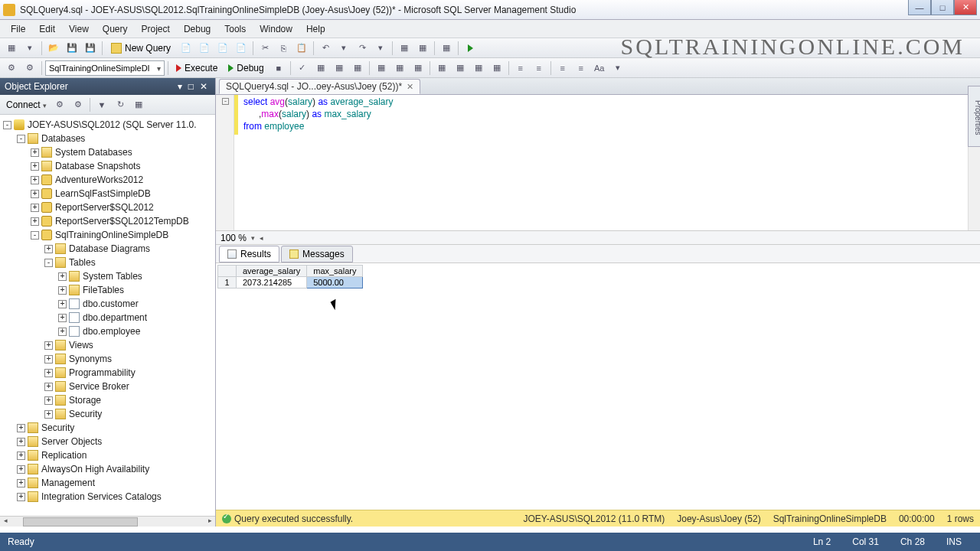 This screenshot has height=551, width=980. Describe the element at coordinates (107, 139) in the screenshot. I see `tree-node: -Databases` at that location.